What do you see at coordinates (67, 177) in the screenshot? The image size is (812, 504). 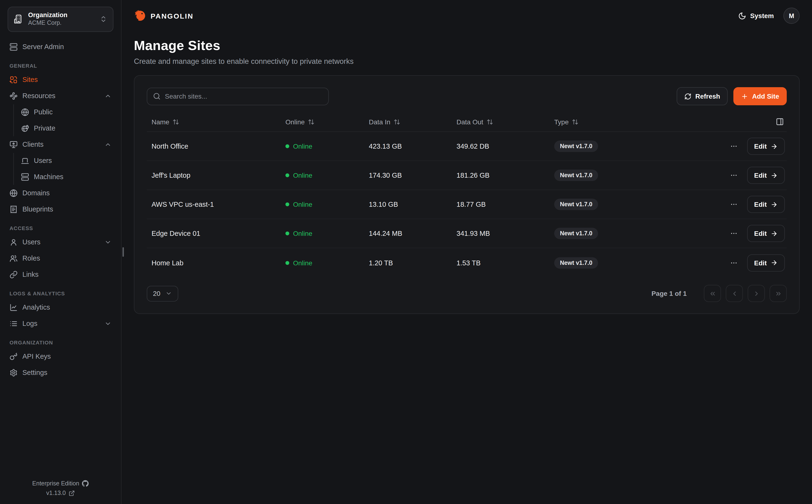 I see `sidebar-item-machines: Machines` at bounding box center [67, 177].